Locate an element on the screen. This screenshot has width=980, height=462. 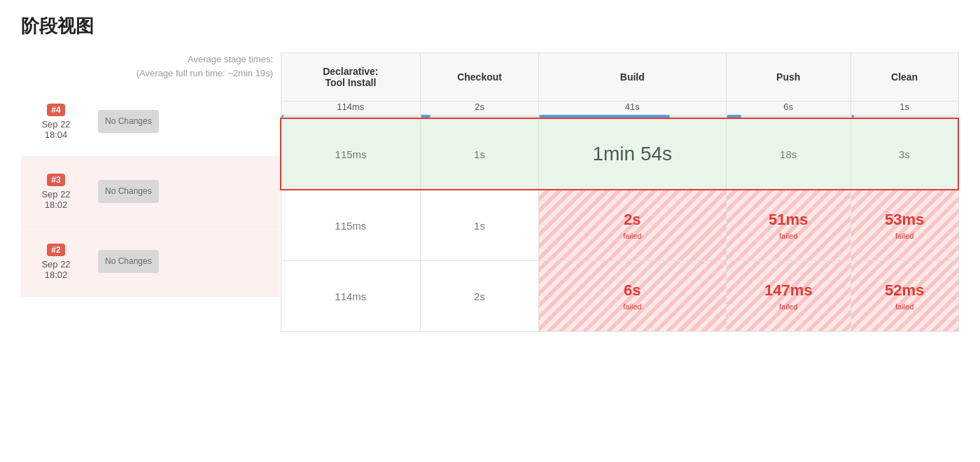
cell-#3-2: 2sfailed is located at coordinates (632, 225).